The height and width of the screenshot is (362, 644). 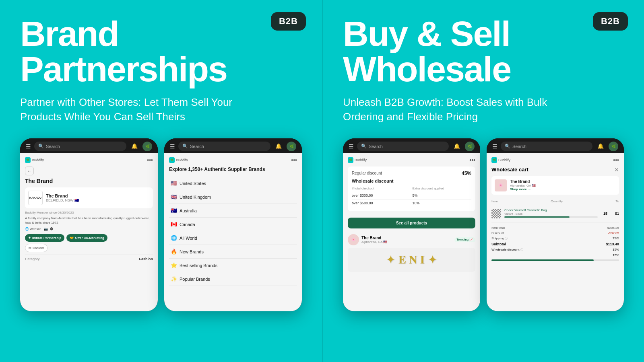 I want to click on icon-bestselling: ⭐, so click(x=174, y=265).